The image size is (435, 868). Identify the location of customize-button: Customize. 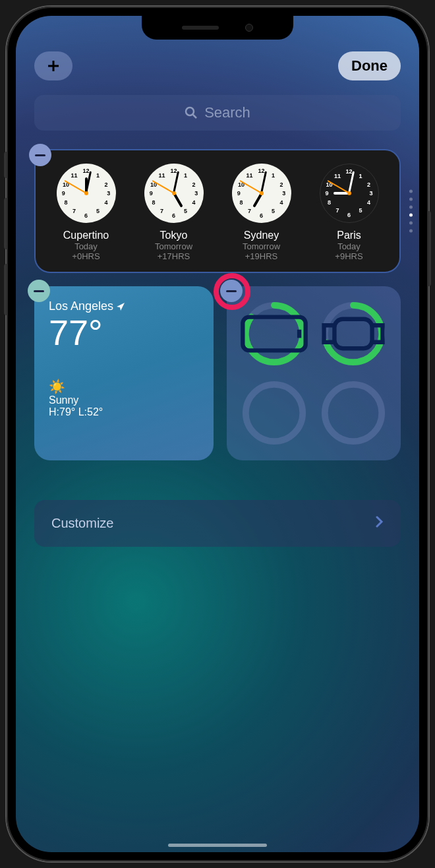
(218, 524).